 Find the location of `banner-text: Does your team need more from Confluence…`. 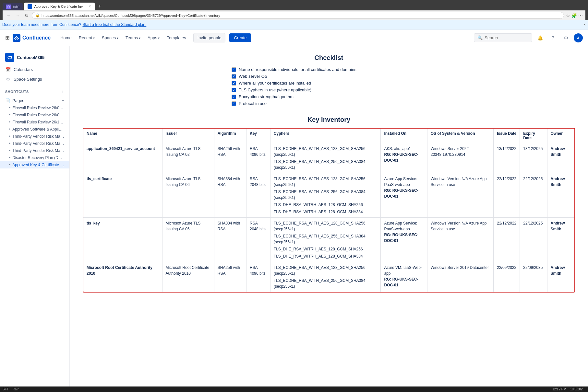

banner-text: Does your team need more from Confluence… is located at coordinates (42, 25).